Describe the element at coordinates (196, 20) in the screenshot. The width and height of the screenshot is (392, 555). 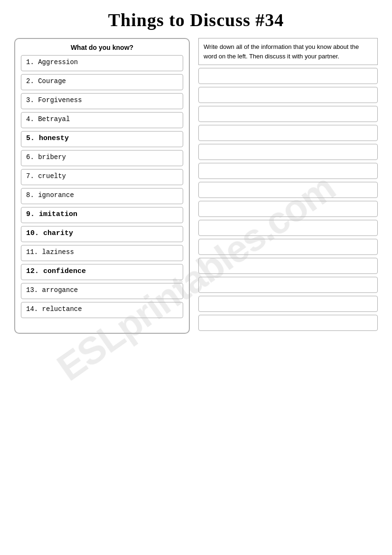
I see `page-title: Things to Discuss #34` at that location.